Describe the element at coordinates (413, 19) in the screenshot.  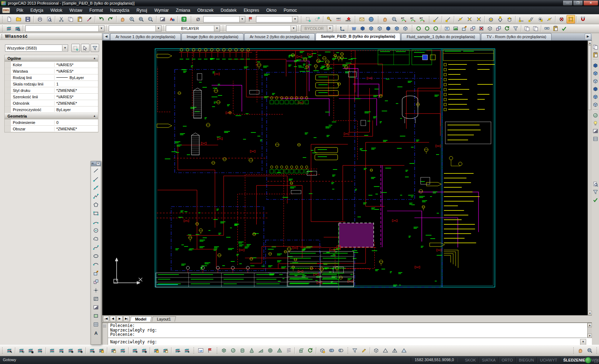
I see `rotate-rt-y-button: RTY` at that location.